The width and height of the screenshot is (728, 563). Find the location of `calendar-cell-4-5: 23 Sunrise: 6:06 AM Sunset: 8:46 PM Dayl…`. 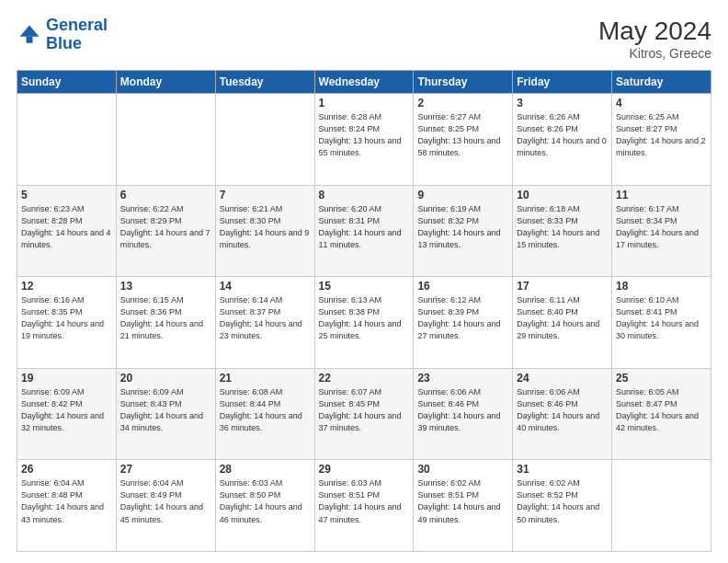

calendar-cell-4-5: 23 Sunrise: 6:06 AM Sunset: 8:46 PM Dayl… is located at coordinates (463, 414).